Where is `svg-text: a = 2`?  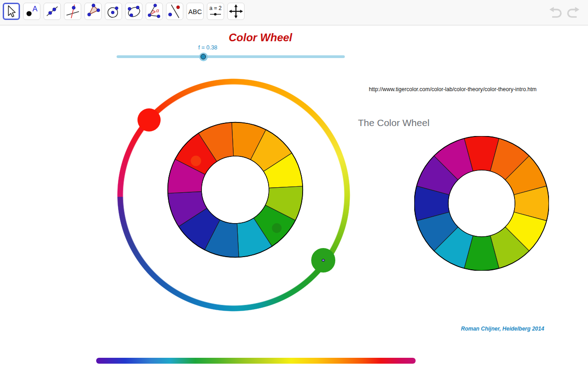
svg-text: a = 2 is located at coordinates (215, 8).